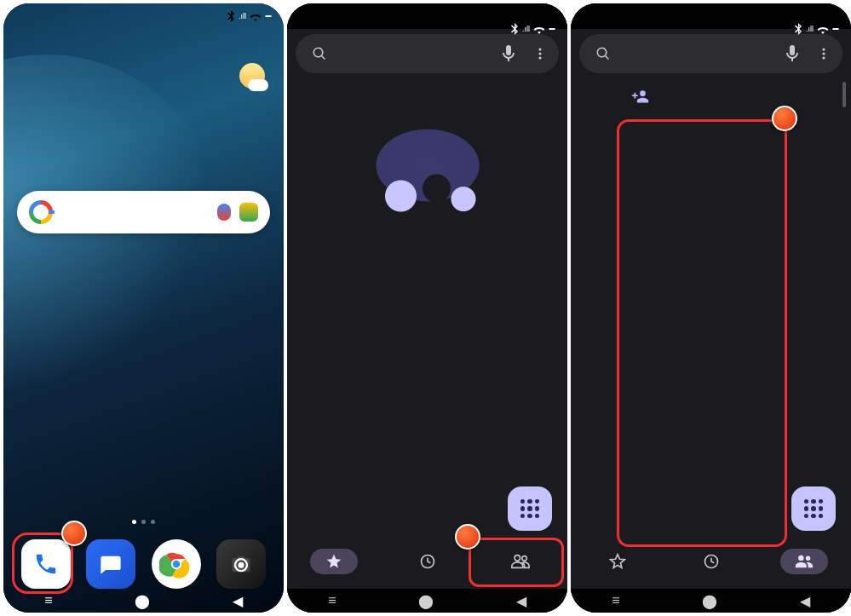  I want to click on google-search-bar, so click(143, 212).